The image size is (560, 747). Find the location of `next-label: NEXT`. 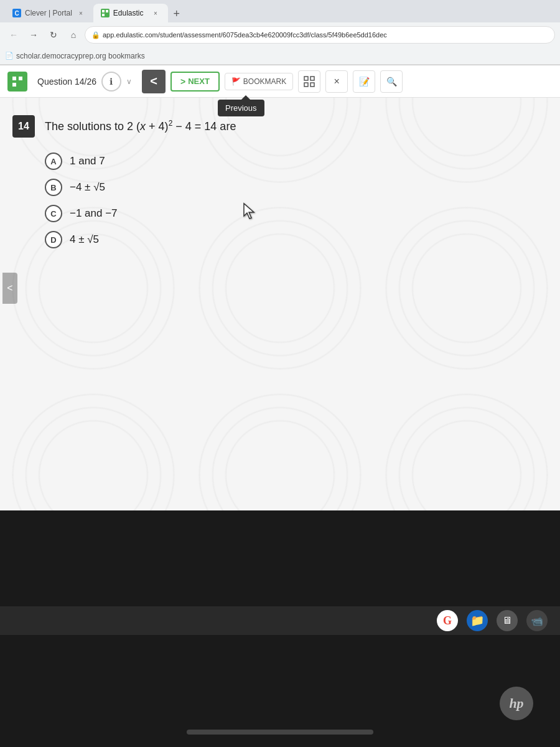

next-label: NEXT is located at coordinates (199, 81).